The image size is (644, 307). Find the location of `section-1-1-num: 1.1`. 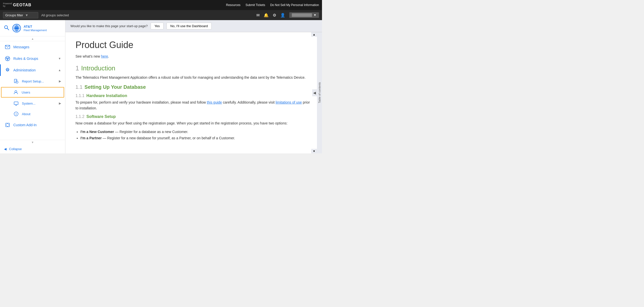

section-1-1-num: 1.1 is located at coordinates (79, 87).